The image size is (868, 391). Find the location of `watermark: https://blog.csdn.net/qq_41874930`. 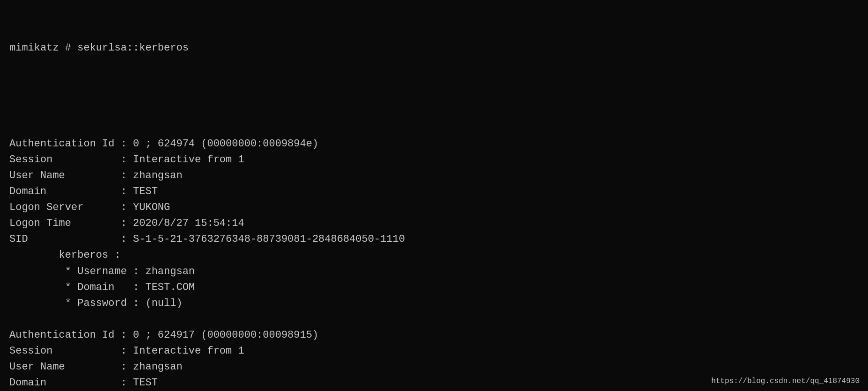

watermark: https://blog.csdn.net/qq_41874930 is located at coordinates (786, 381).